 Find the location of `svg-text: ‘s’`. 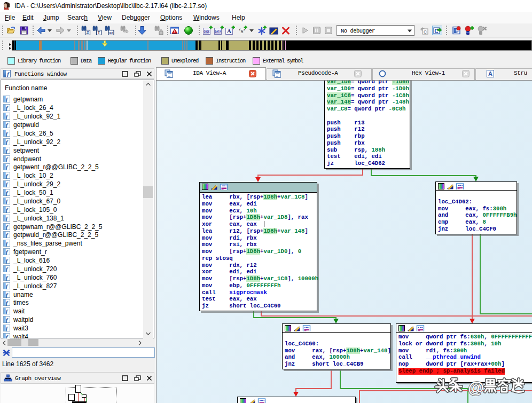

svg-text: ‘s’ is located at coordinates (242, 31).